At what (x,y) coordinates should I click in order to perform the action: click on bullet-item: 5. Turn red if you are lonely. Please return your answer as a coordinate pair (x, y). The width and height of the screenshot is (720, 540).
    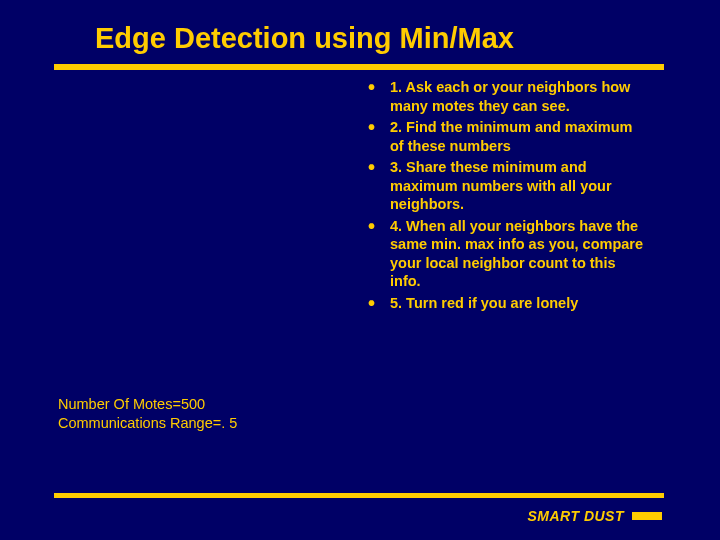
    Looking at the image, I should click on (509, 304).